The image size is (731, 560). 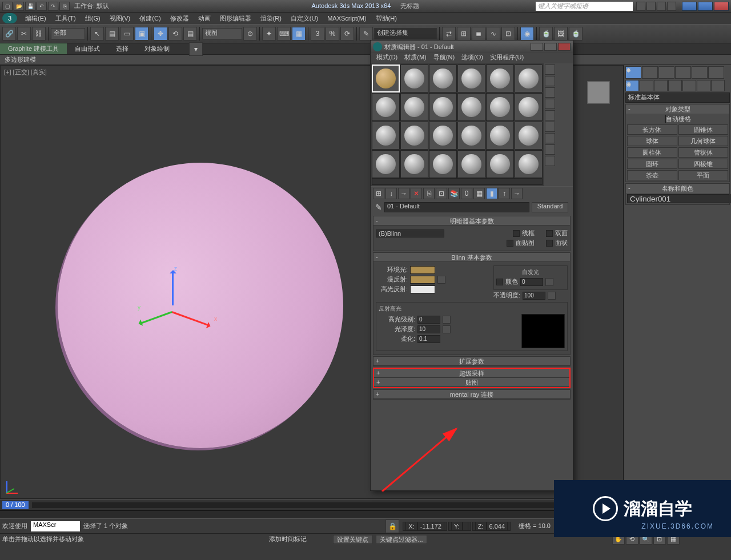 What do you see at coordinates (42, 6) in the screenshot?
I see `undo-icon: ↶` at bounding box center [42, 6].